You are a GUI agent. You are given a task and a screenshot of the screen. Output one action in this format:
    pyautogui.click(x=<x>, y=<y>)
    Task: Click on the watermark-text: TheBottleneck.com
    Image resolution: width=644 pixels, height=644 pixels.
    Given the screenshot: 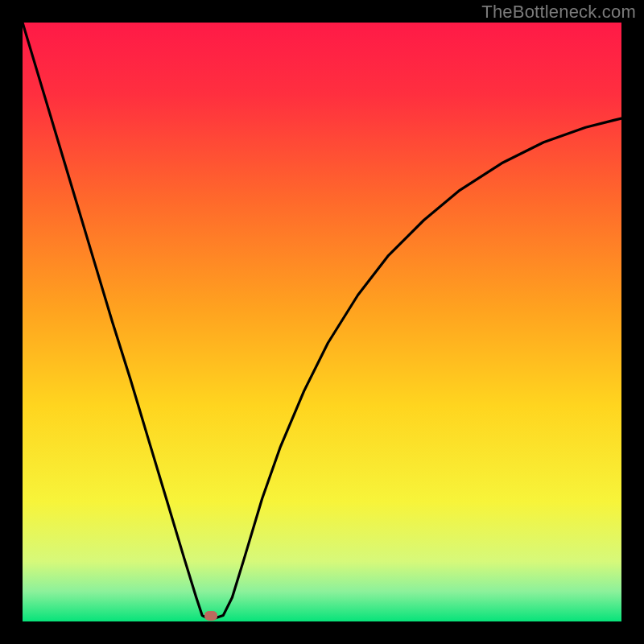 What is the action you would take?
    pyautogui.click(x=559, y=12)
    